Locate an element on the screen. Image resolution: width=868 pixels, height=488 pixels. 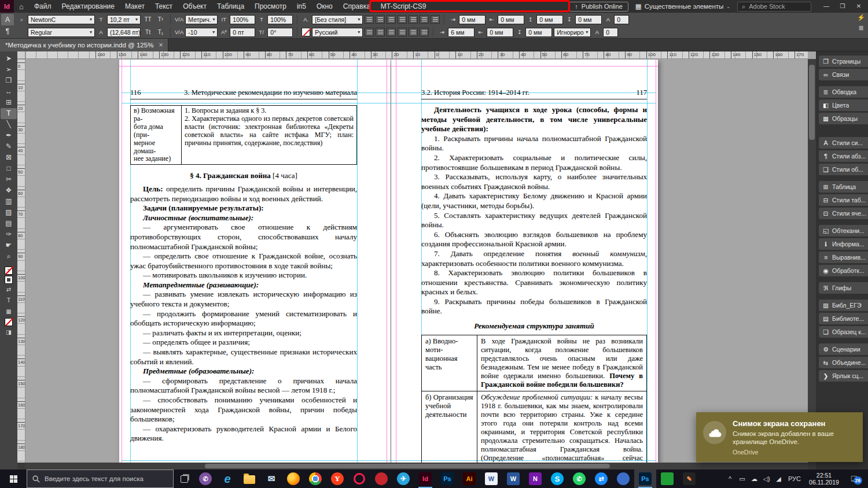
onenote: N is located at coordinates (535, 479).